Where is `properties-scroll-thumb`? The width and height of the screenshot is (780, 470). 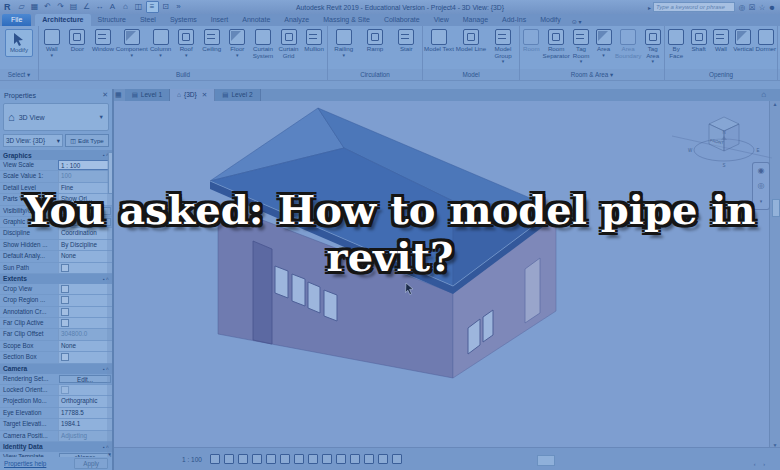 properties-scroll-thumb is located at coordinates (110, 173).